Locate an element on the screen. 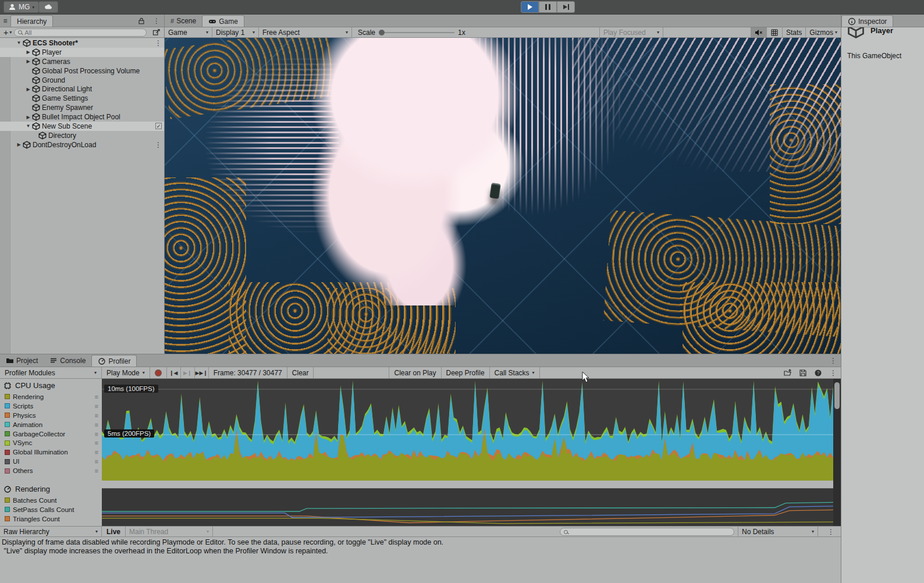 The image size is (924, 583). next-frame-button: ▶❙ is located at coordinates (188, 372).